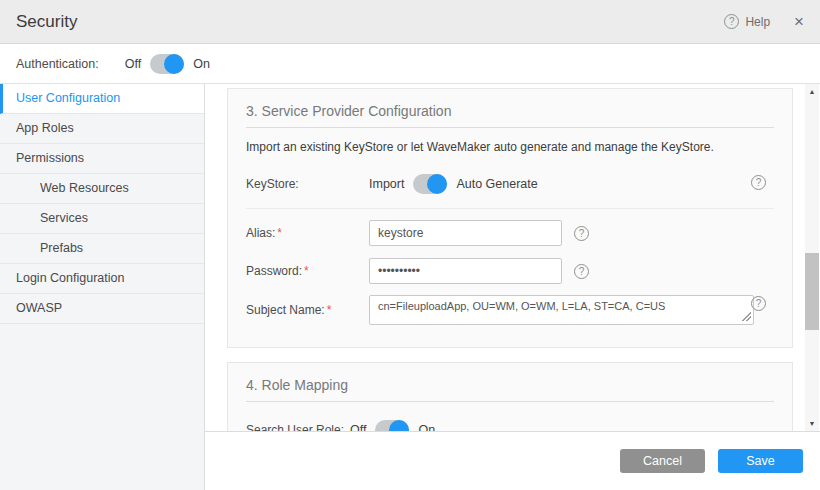 The height and width of the screenshot is (490, 820). What do you see at coordinates (582, 234) in the screenshot?
I see `alias-help-icon: ?` at bounding box center [582, 234].